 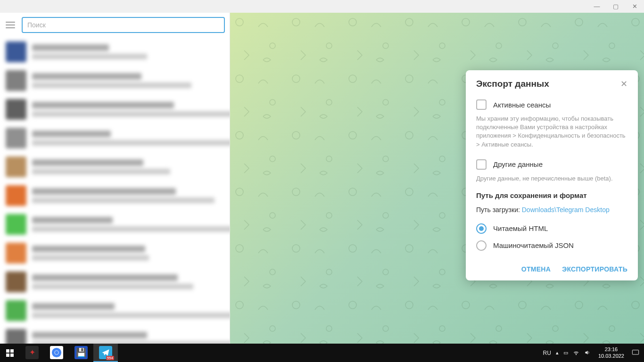 I want to click on download-path-row: Путь загрузки: Downloads\Telegram Deskto…, so click(x=552, y=210).